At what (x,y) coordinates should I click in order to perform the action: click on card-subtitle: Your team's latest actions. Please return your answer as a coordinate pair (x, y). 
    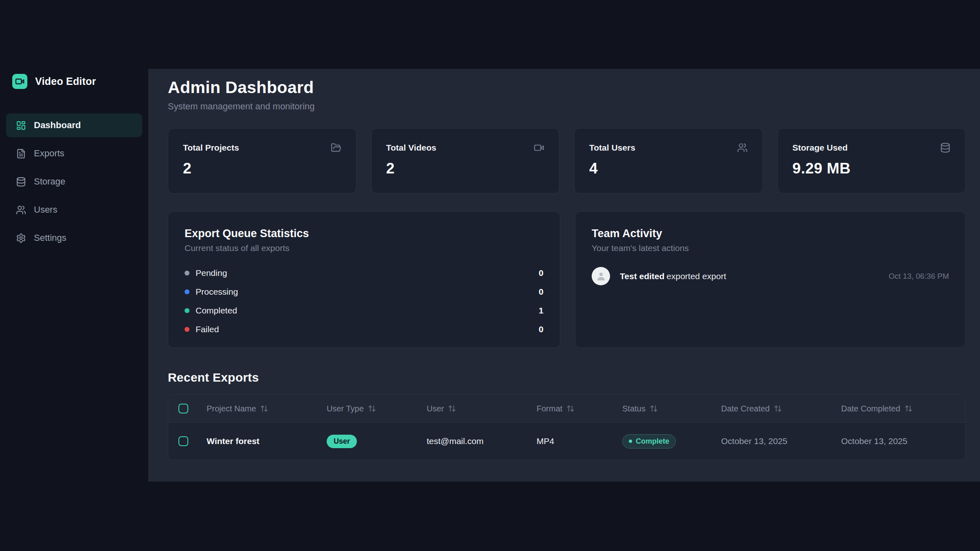
    Looking at the image, I should click on (770, 248).